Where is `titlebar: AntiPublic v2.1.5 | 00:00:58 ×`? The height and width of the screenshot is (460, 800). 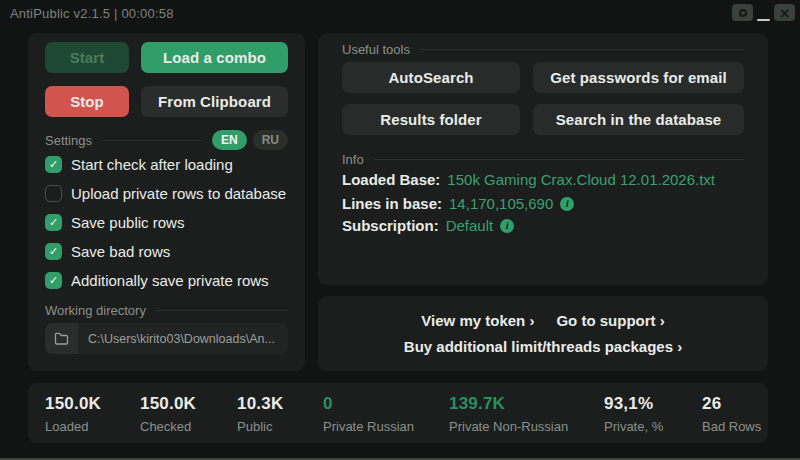
titlebar: AntiPublic v2.1.5 | 00:00:58 × is located at coordinates (400, 14).